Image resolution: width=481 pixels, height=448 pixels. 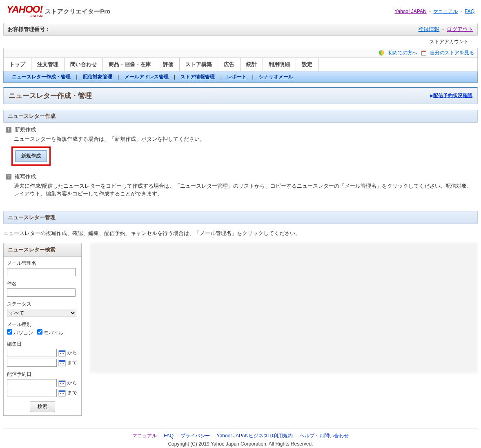 What do you see at coordinates (50, 95) in the screenshot?
I see `page-title: ニュースレター作成・管理` at bounding box center [50, 95].